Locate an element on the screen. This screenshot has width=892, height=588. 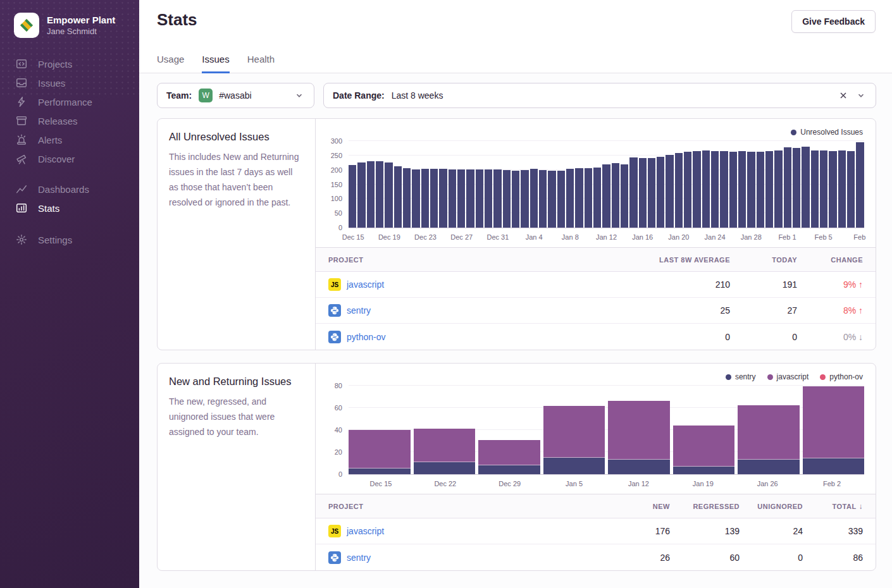
date-range-value: Last 8 weeks is located at coordinates (418, 95).